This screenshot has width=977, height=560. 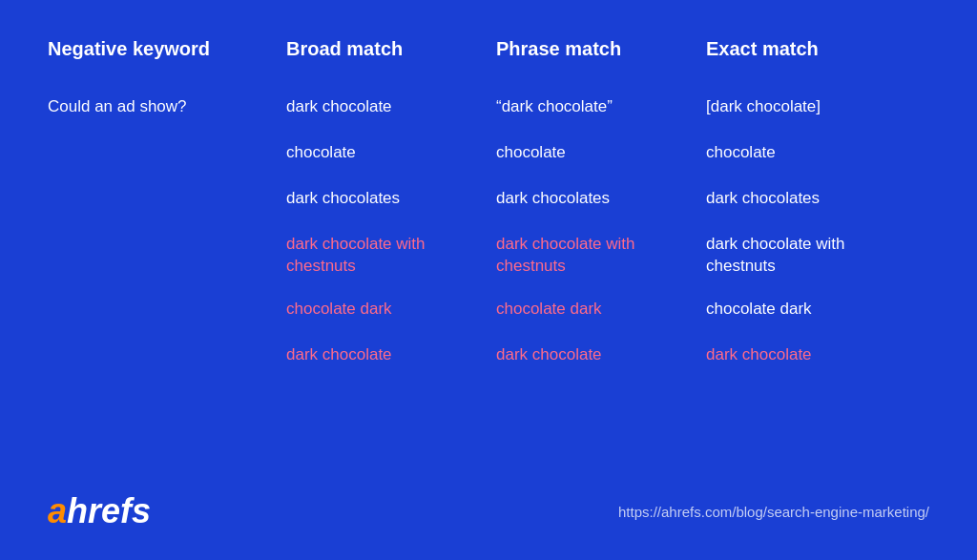 What do you see at coordinates (57, 511) in the screenshot?
I see `brand-letter-a: a` at bounding box center [57, 511].